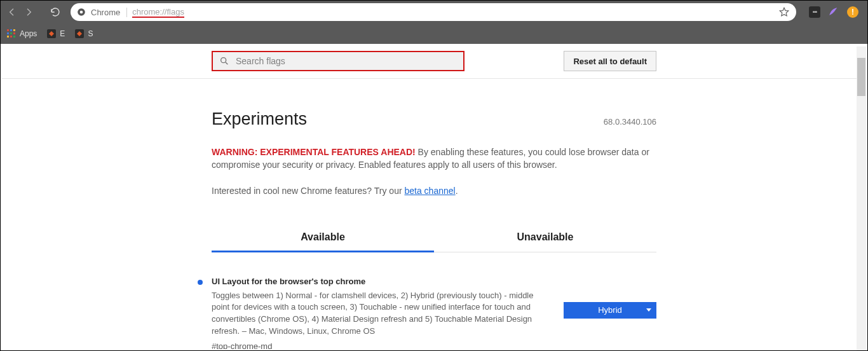 Image resolution: width=868 pixels, height=351 pixels. Describe the element at coordinates (90, 34) in the screenshot. I see `bookmark-label: S` at that location.